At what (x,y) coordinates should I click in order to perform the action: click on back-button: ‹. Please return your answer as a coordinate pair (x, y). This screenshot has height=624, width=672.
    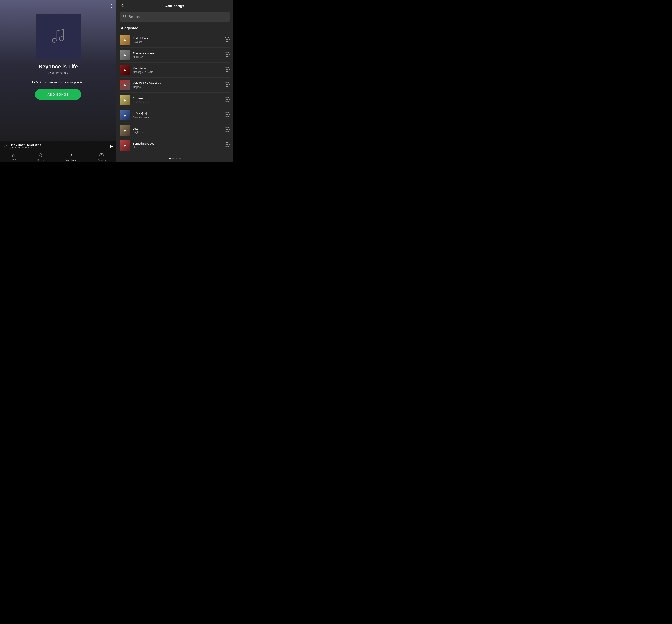
    Looking at the image, I should click on (5, 6).